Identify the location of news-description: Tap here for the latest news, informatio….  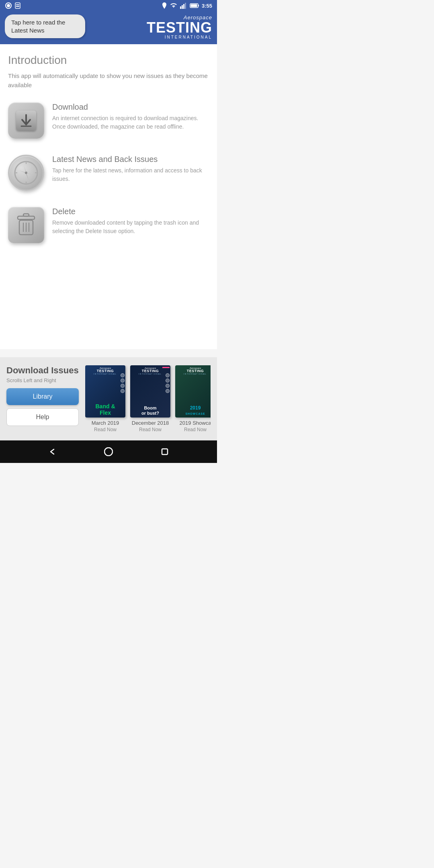
(131, 175).